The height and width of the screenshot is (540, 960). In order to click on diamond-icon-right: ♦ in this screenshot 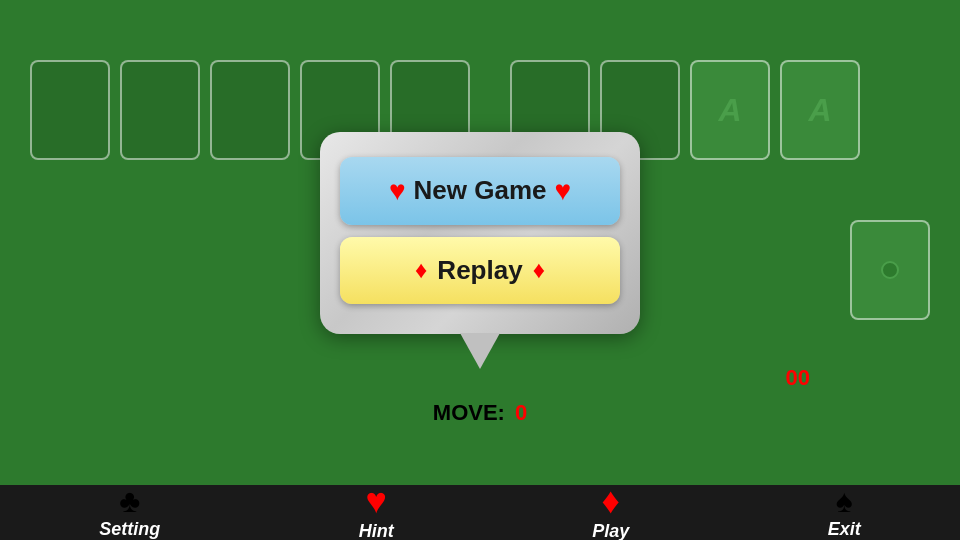, I will do `click(539, 270)`.